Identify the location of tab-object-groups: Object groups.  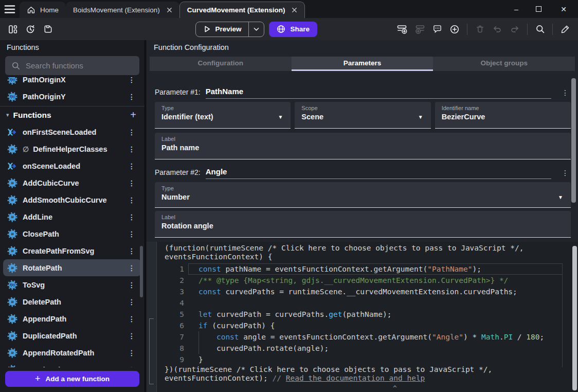
(504, 64).